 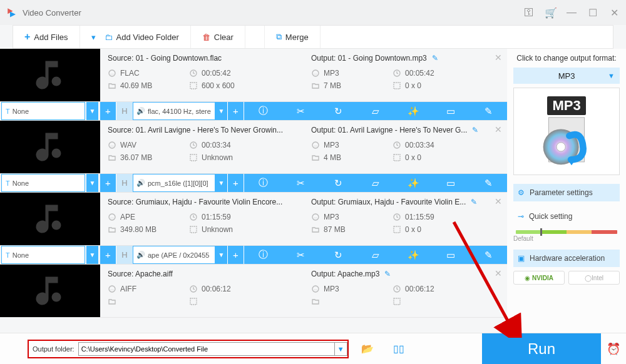 What do you see at coordinates (279, 37) in the screenshot?
I see `merge-icon: ⧉` at bounding box center [279, 37].